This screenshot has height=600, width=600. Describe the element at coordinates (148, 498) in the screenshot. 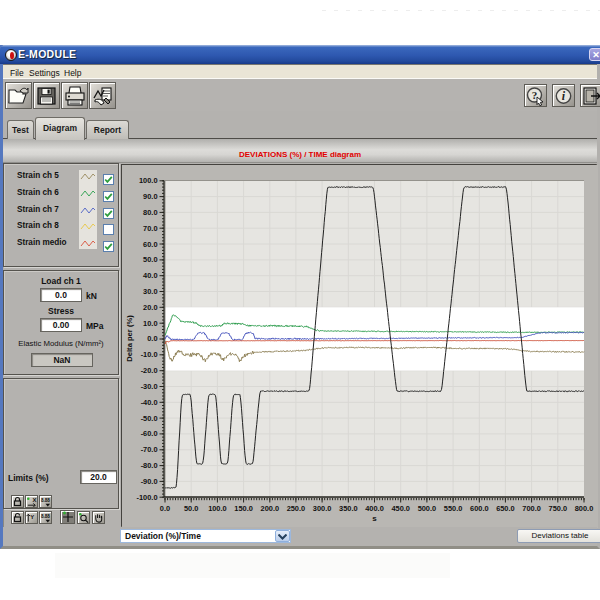

I see `svg-text: -100.0` at that location.